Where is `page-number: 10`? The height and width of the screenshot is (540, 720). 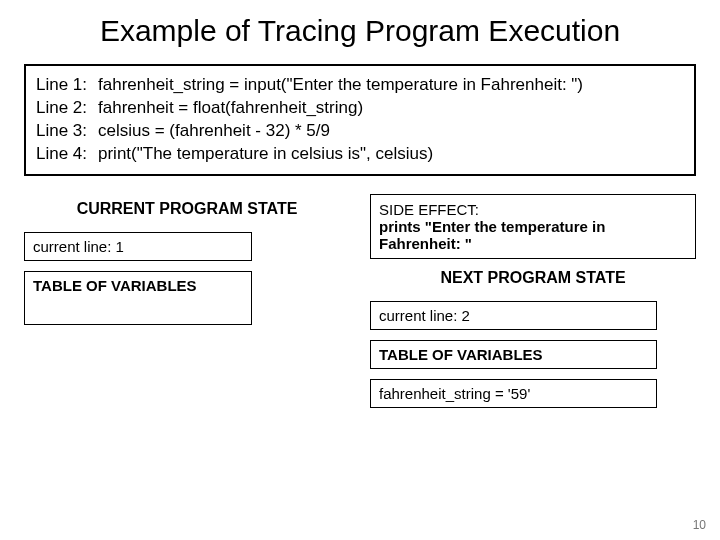
page-number: 10 is located at coordinates (700, 525).